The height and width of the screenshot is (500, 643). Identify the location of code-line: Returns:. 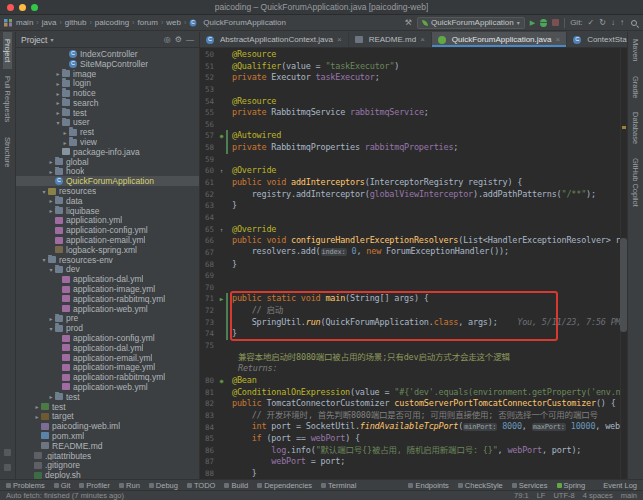
(414, 369).